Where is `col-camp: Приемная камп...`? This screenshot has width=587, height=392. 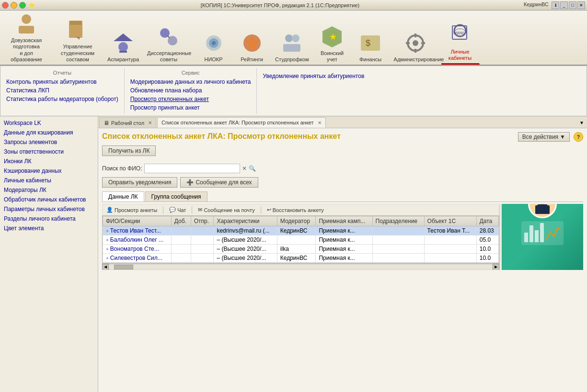 col-camp: Приемная камп... is located at coordinates (344, 221).